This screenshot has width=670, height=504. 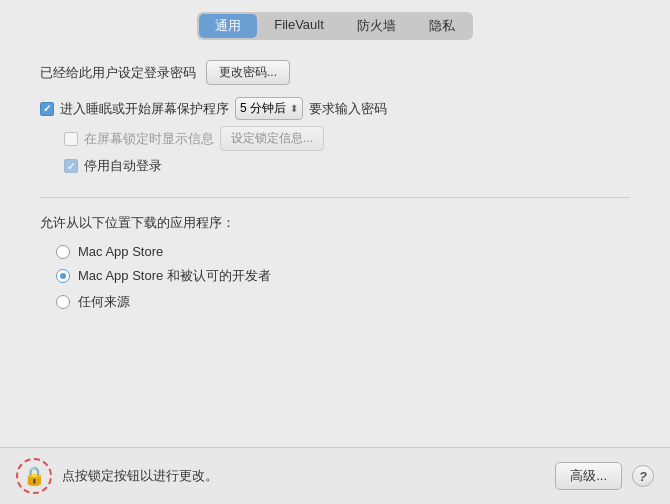 What do you see at coordinates (34, 476) in the screenshot?
I see `lock-icon: 🔒` at bounding box center [34, 476].